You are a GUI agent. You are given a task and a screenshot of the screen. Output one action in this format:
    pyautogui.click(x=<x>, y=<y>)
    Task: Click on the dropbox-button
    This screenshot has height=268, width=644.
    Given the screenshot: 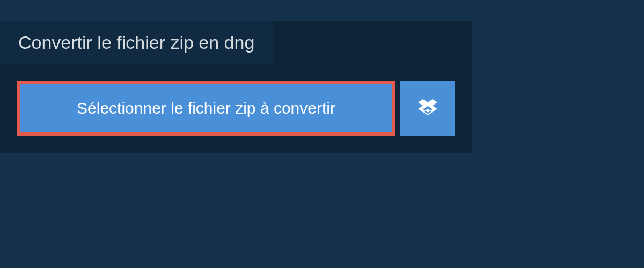 What is the action you would take?
    pyautogui.click(x=428, y=108)
    